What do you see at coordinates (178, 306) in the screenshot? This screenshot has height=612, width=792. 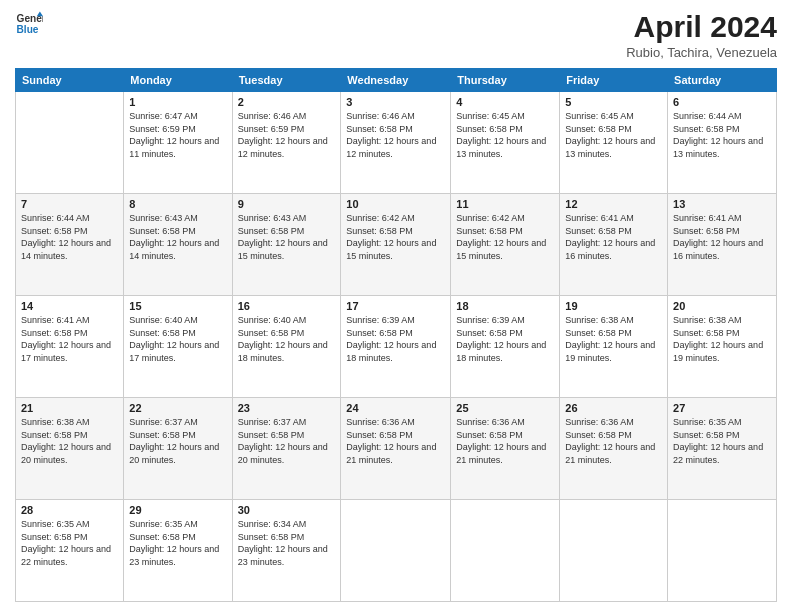 I see `day-number: 15` at bounding box center [178, 306].